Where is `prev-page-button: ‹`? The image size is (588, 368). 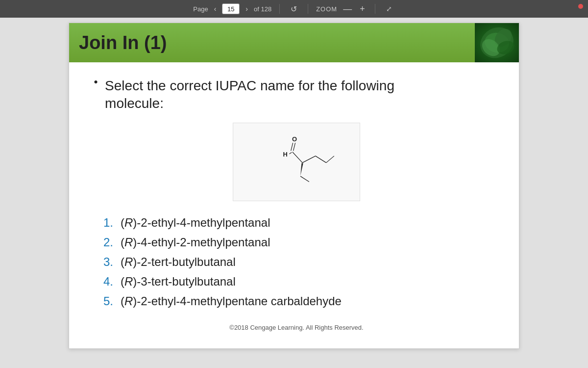
prev-page-button: ‹ is located at coordinates (216, 9).